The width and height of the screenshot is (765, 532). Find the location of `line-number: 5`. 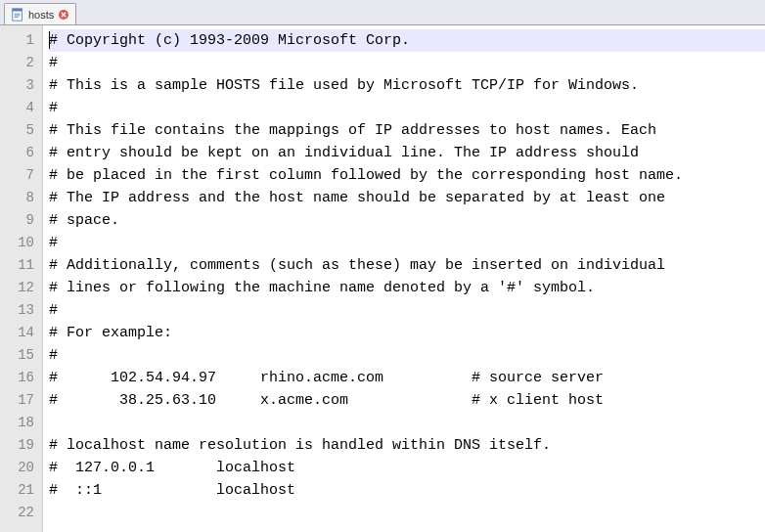

line-number: 5 is located at coordinates (20, 131).